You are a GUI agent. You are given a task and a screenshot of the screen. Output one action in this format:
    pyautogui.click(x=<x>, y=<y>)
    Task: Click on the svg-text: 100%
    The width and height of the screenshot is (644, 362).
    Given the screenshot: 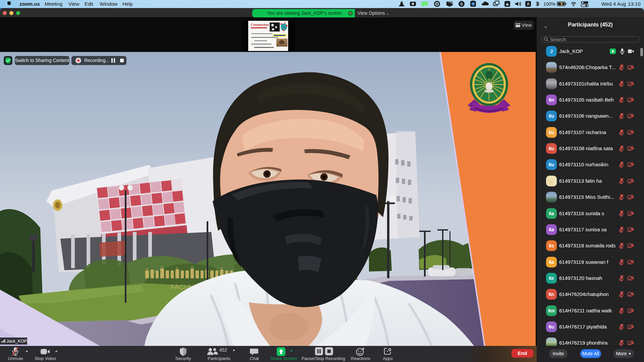 What is the action you would take?
    pyautogui.click(x=549, y=4)
    